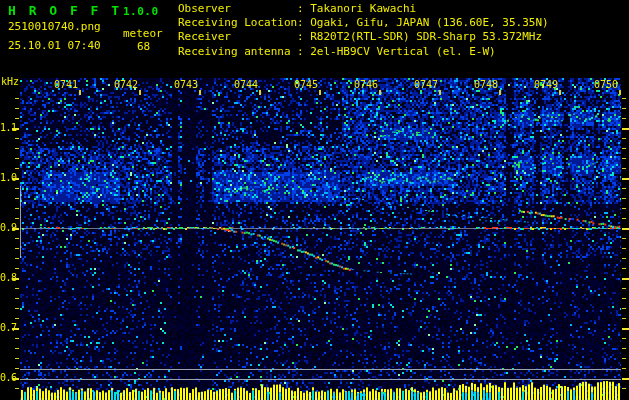  What do you see at coordinates (423, 22) in the screenshot?
I see `station-value: : Ogaki, Gifu, JAPAN (136.60E, 35.35N)` at bounding box center [423, 22].